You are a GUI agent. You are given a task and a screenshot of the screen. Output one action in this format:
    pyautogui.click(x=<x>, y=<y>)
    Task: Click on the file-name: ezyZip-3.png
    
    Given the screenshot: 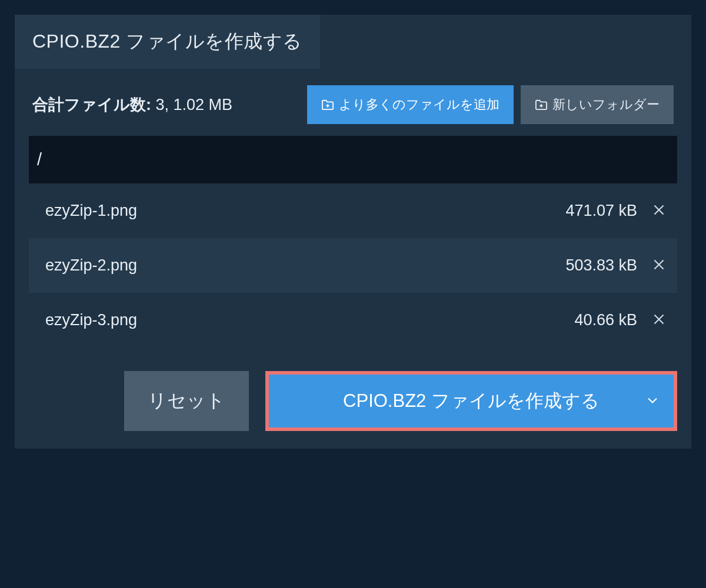 What is the action you would take?
    pyautogui.click(x=309, y=320)
    